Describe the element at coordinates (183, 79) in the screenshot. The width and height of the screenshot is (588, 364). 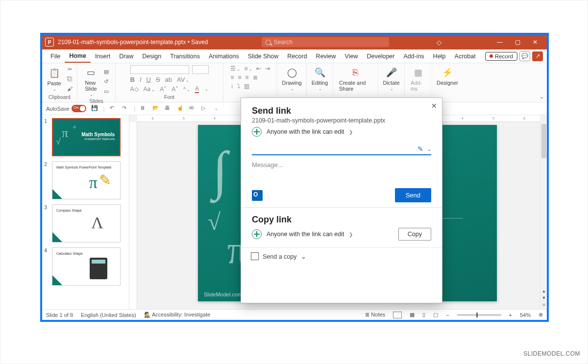
I see `character-spacing-button: AV⌄` at that location.